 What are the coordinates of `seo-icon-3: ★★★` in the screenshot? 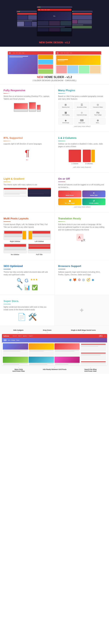 It's located at (34, 281).